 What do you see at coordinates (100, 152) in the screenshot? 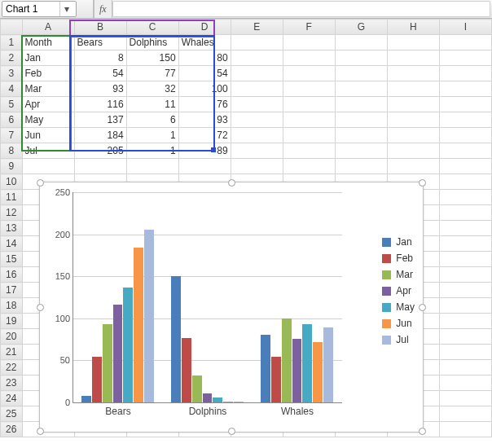
I see `cell: 205` at bounding box center [100, 152].